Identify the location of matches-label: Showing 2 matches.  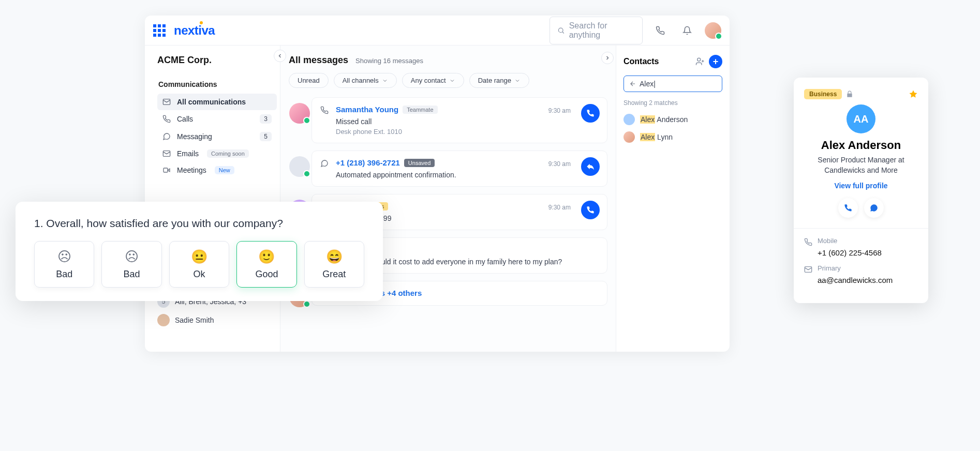
(673, 103).